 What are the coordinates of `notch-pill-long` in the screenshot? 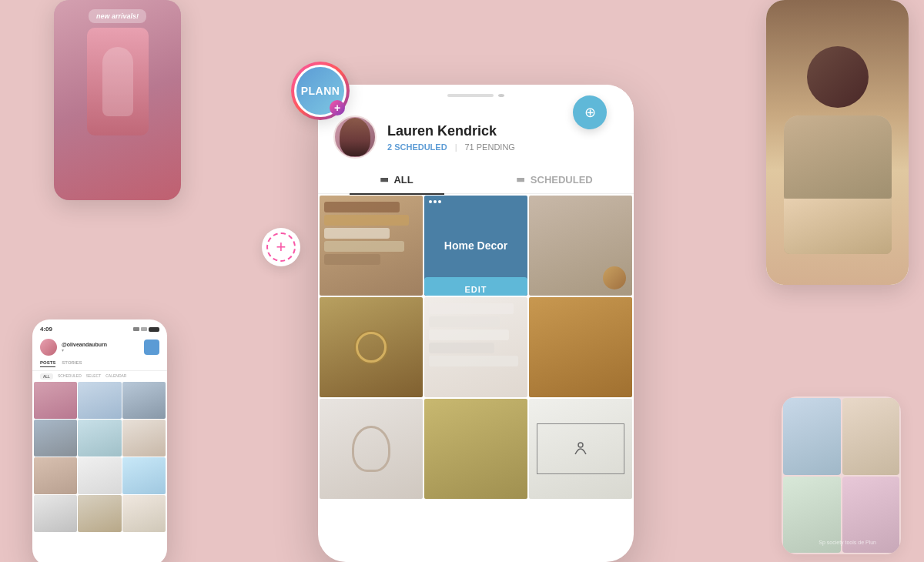 It's located at (470, 95).